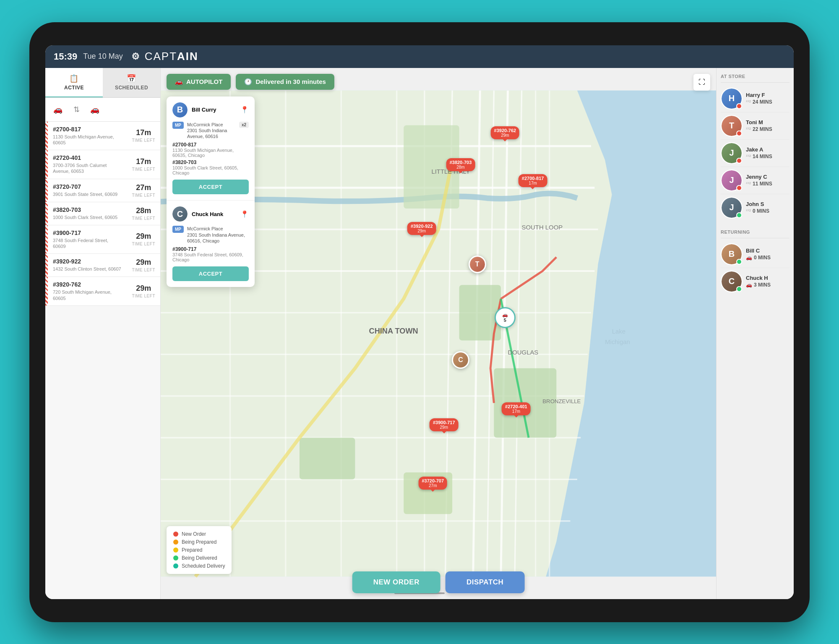  What do you see at coordinates (211, 187) in the screenshot?
I see `bill-accept-button: ACCEPT` at bounding box center [211, 187].